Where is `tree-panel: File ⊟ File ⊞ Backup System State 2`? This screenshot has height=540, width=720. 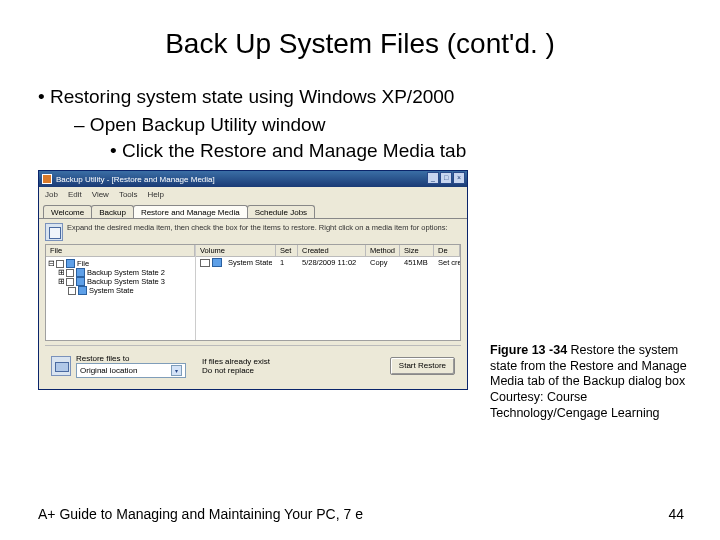 tree-panel: File ⊟ File ⊞ Backup System State 2 is located at coordinates (121, 292).